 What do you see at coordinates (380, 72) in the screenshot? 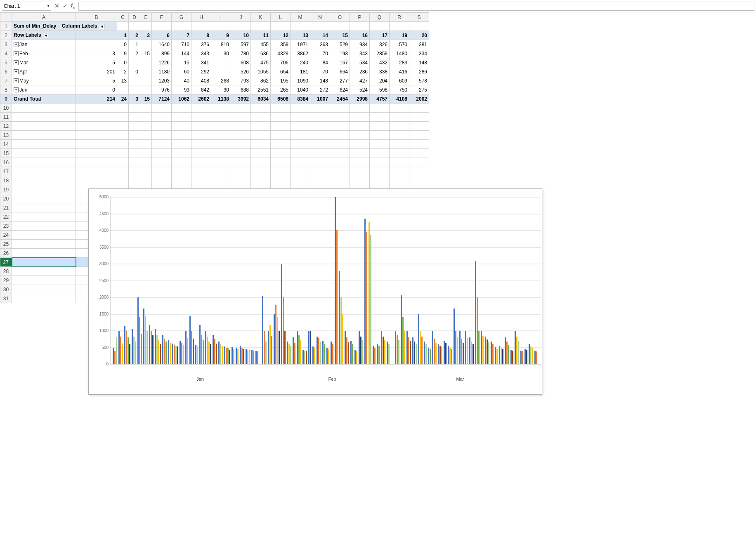
I see `cell-6Q: 338` at bounding box center [380, 72].